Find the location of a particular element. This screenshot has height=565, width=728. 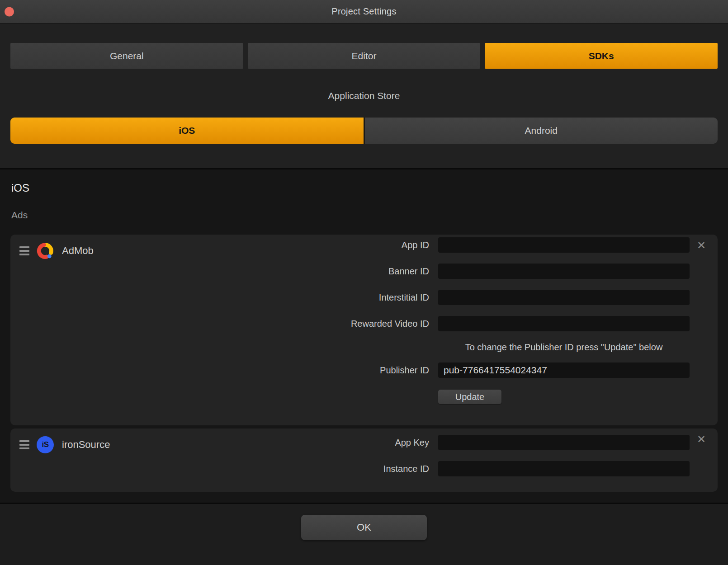

tab-general: General is located at coordinates (127, 56).